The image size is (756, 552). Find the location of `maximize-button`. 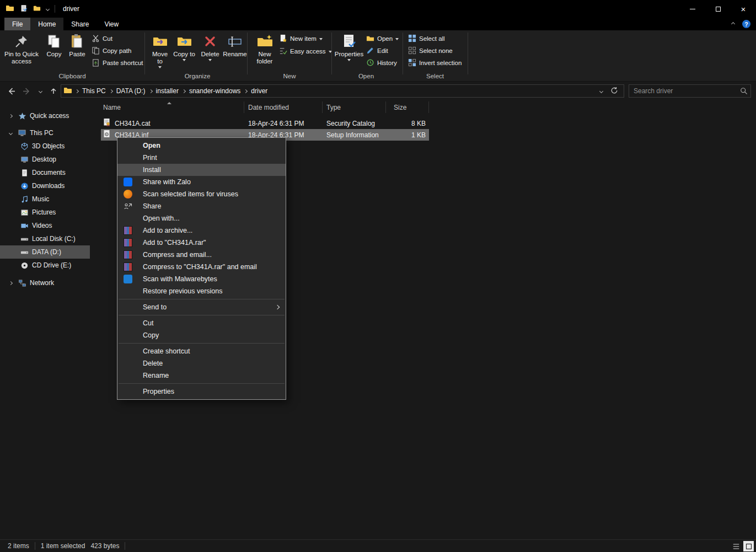

maximize-button is located at coordinates (718, 9).